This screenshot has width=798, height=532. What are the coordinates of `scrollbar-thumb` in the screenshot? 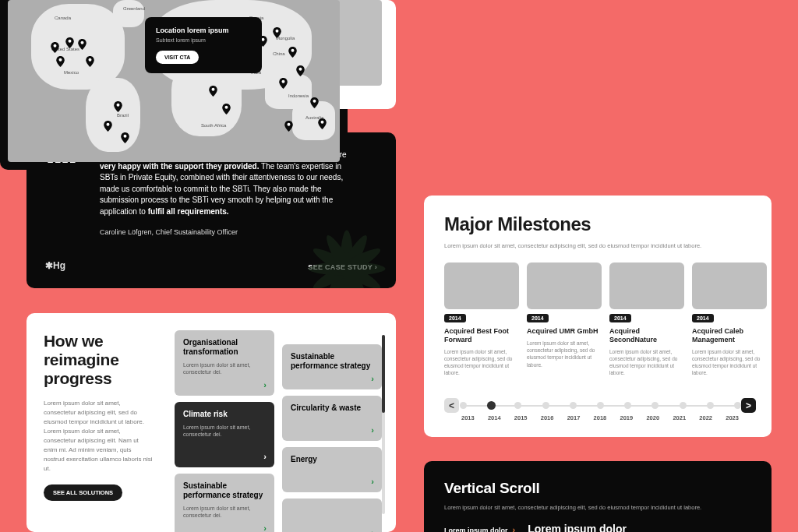 It's located at (383, 374).